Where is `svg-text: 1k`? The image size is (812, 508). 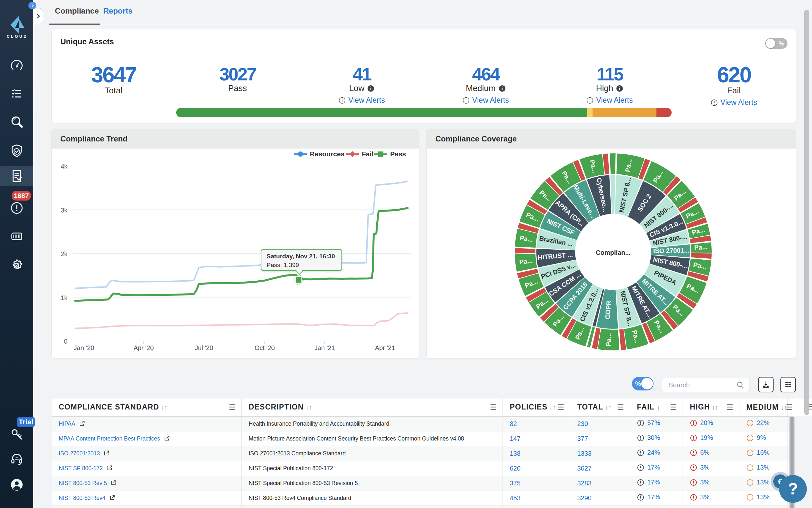 svg-text: 1k is located at coordinates (64, 298).